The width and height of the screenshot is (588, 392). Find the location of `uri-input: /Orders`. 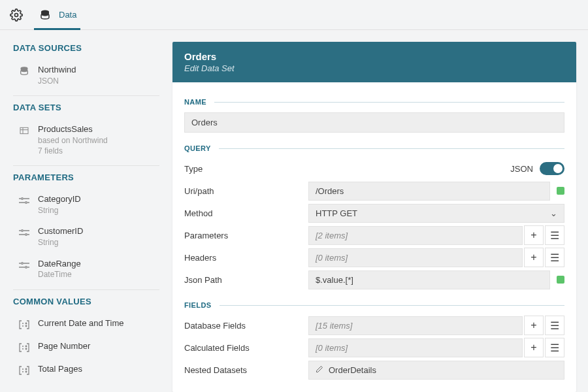

uri-input: /Orders is located at coordinates (429, 191).